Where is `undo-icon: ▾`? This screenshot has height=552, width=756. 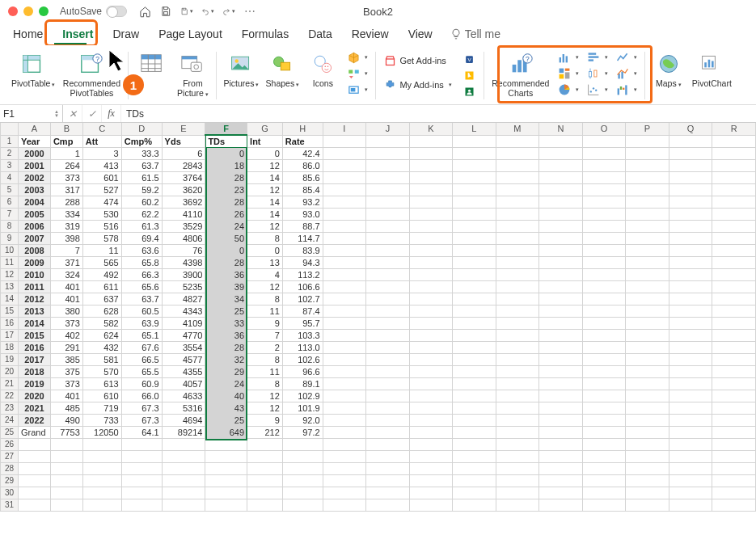 undo-icon: ▾ is located at coordinates (208, 11).